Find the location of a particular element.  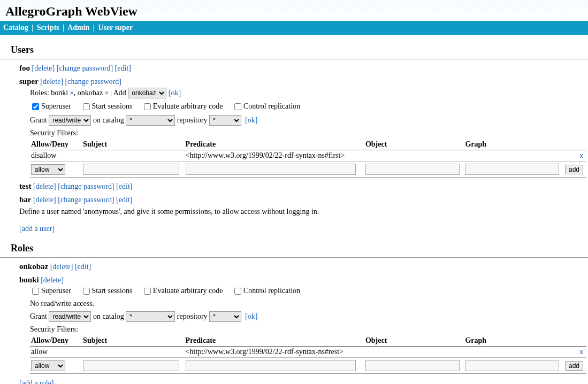

filter-allow-value: disallow is located at coordinates (56, 156).